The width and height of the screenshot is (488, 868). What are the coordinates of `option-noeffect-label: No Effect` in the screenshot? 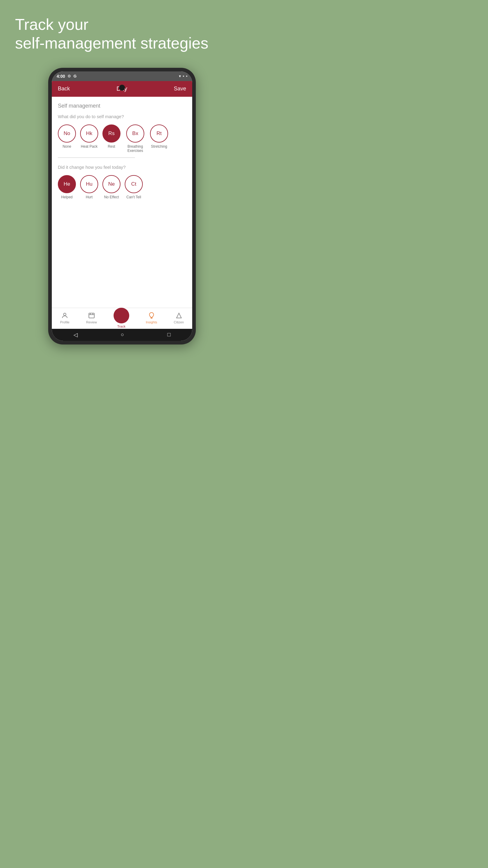 It's located at (111, 197).